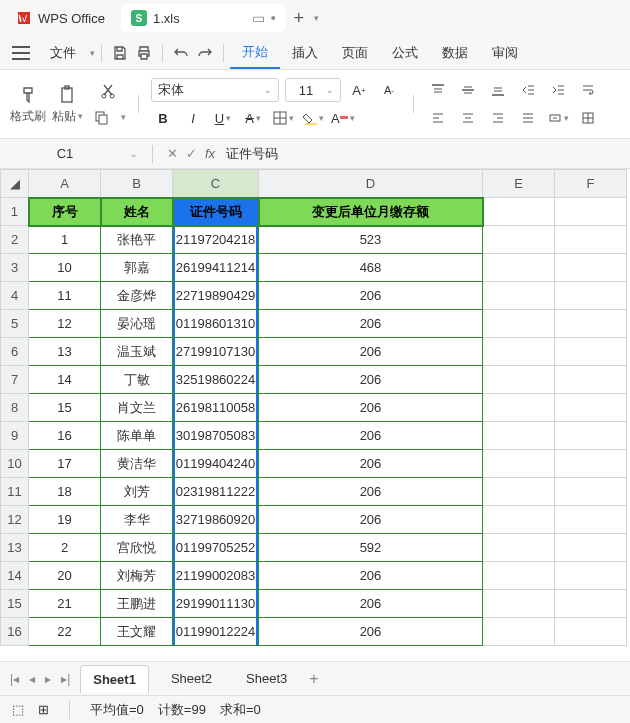 Image resolution: width=630 pixels, height=723 pixels. I want to click on cell: 金彦烨, so click(137, 296).